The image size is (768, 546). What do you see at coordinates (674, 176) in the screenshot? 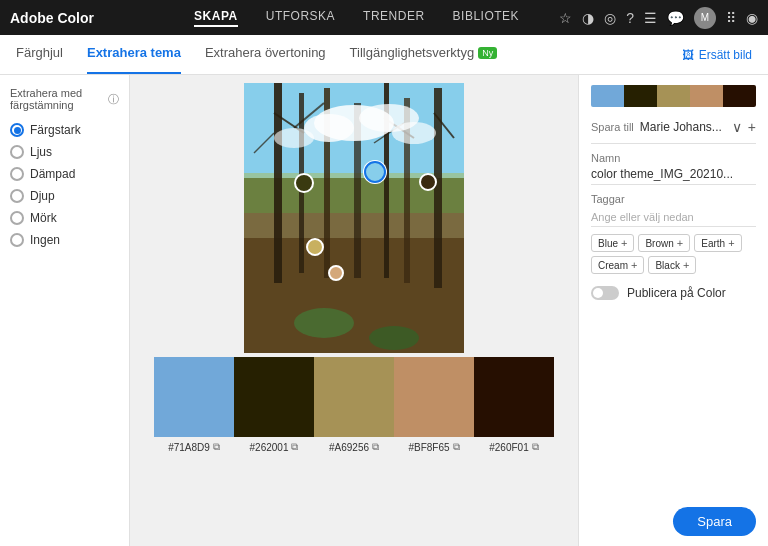
I see `name-value: color theme_IMG_20210...` at bounding box center [674, 176].